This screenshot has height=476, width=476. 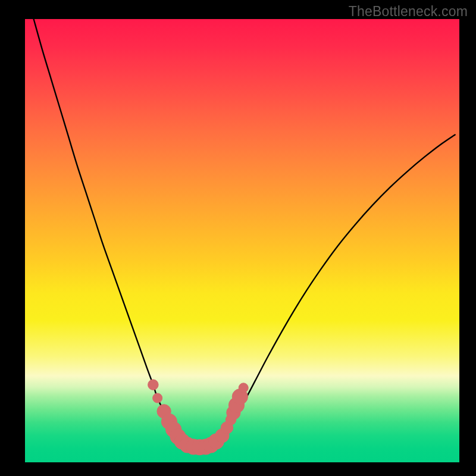 I want to click on curve-markers, so click(x=199, y=418).